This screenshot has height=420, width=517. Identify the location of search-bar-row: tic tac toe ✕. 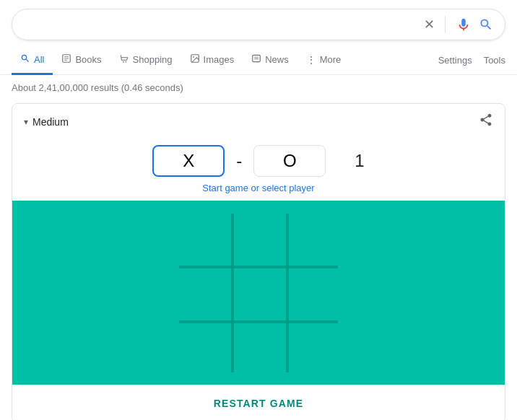
(258, 23).